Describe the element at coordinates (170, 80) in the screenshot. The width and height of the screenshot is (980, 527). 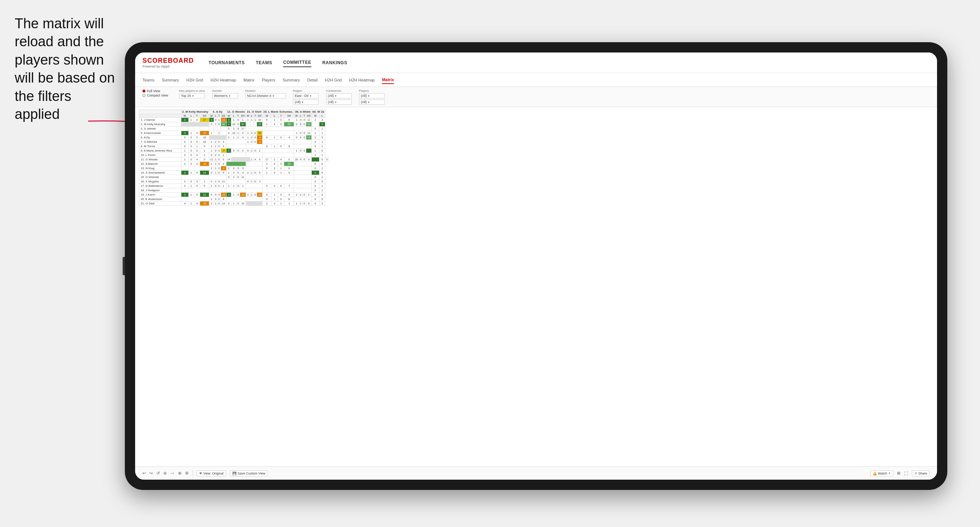
I see `subnav-summary: Summary` at that location.